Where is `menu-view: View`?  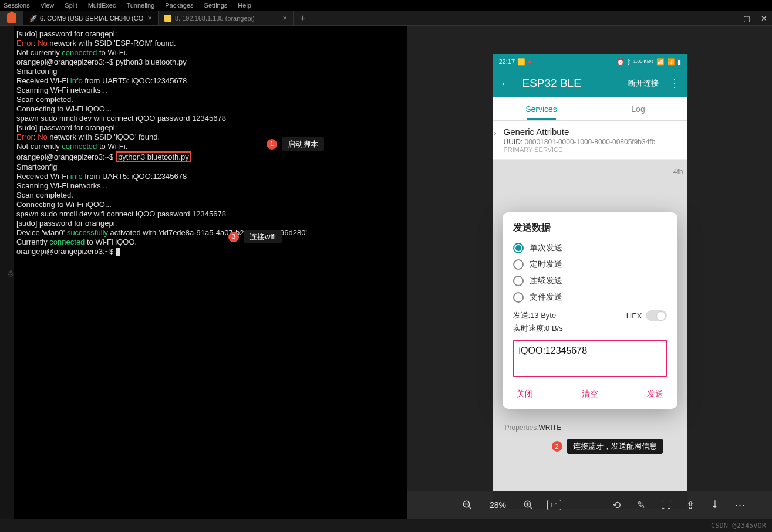 menu-view: View is located at coordinates (48, 5).